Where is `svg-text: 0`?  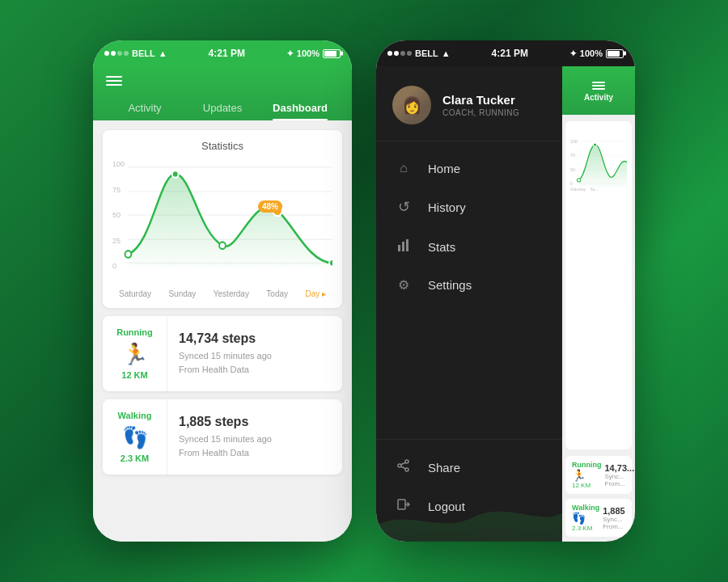
svg-text: 0 is located at coordinates (571, 183).